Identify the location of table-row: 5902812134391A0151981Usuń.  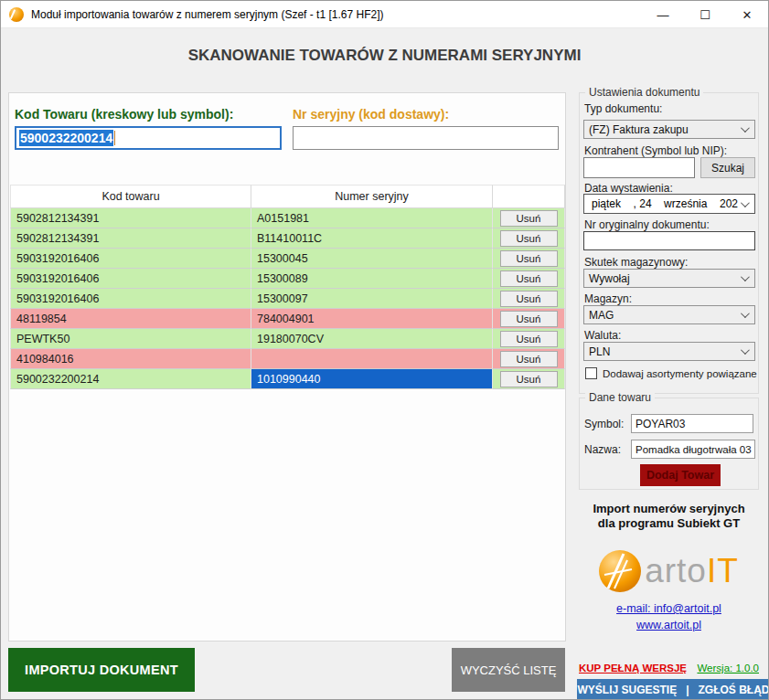
(287, 218).